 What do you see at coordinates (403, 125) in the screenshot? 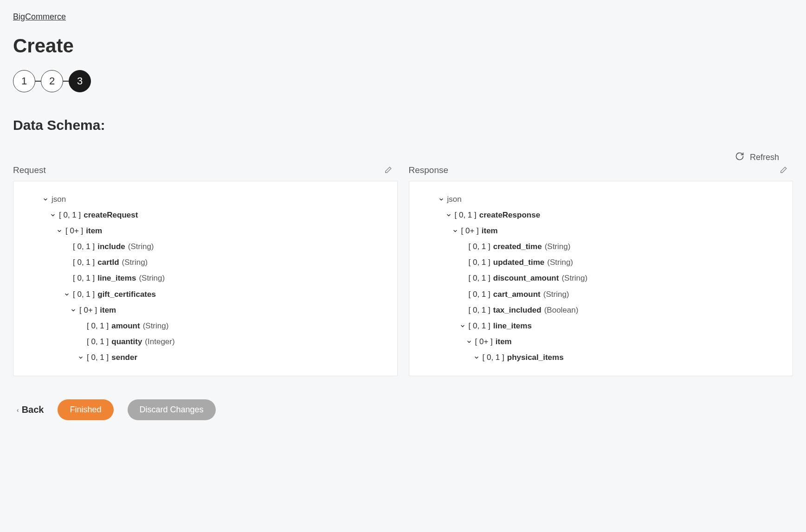
I see `section-title: Data Schema:` at bounding box center [403, 125].